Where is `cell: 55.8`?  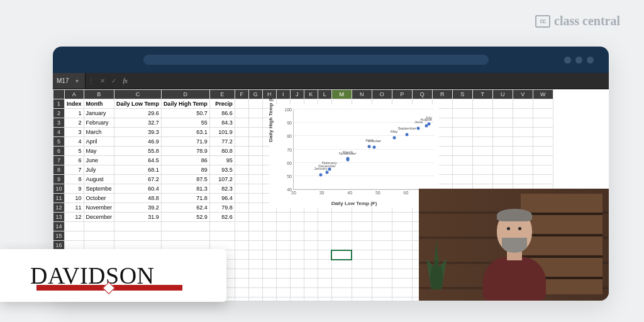 cell: 55.8 is located at coordinates (138, 151).